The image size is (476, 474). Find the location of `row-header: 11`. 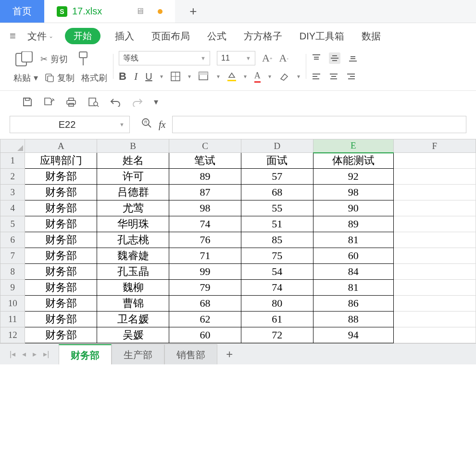

row-header: 11 is located at coordinates (13, 319).